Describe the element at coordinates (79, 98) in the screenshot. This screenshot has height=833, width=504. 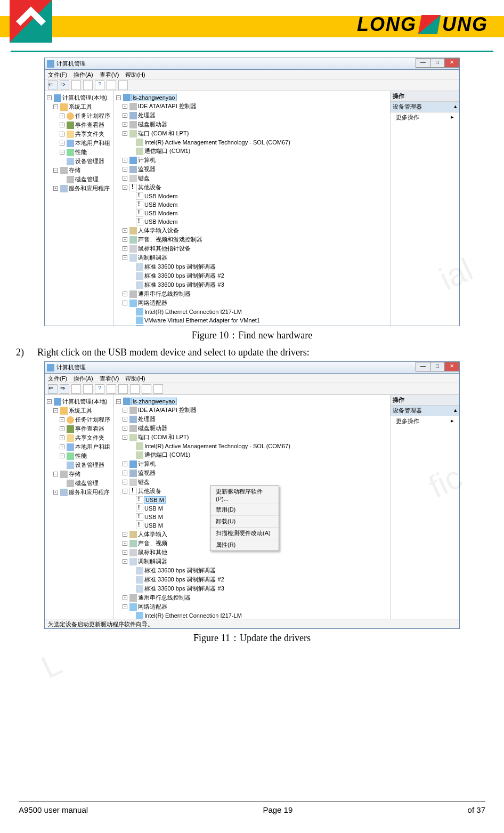
I see `tree-item: −计算机管理(本地)` at that location.